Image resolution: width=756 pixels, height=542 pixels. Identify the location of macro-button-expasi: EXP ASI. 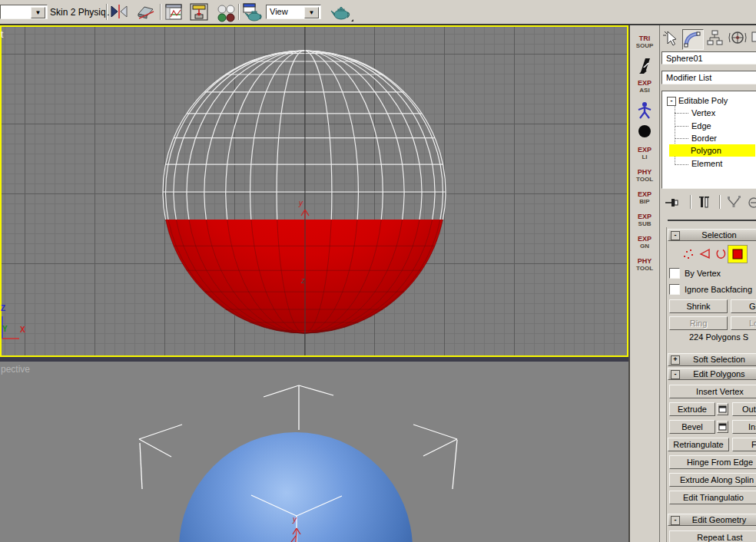
(645, 88).